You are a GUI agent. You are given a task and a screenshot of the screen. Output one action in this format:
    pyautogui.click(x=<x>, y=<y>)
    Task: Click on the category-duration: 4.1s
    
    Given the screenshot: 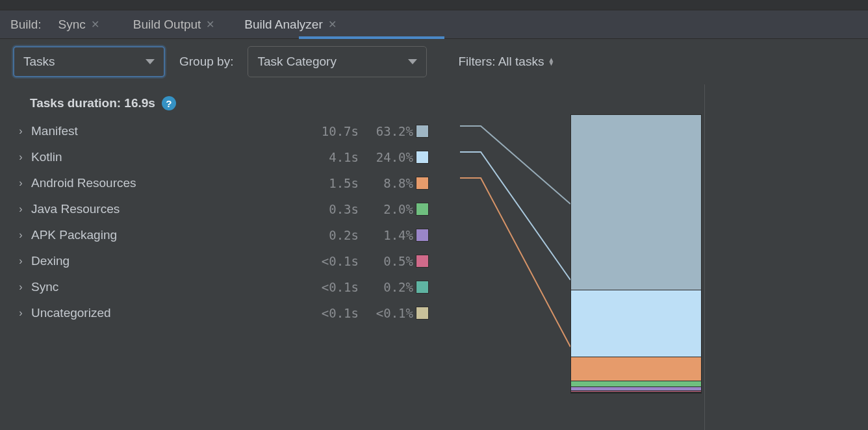 What is the action you would take?
    pyautogui.click(x=320, y=157)
    